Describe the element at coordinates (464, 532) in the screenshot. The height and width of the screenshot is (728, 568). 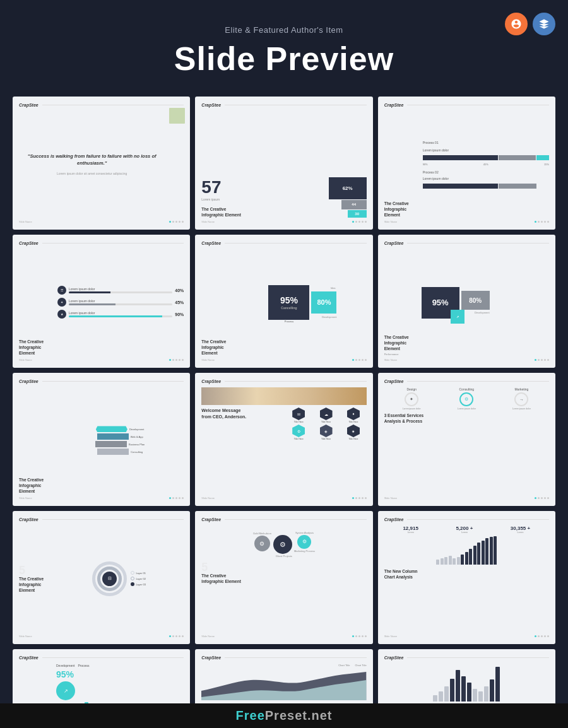
I see `stat-2-label: Lorem` at that location.